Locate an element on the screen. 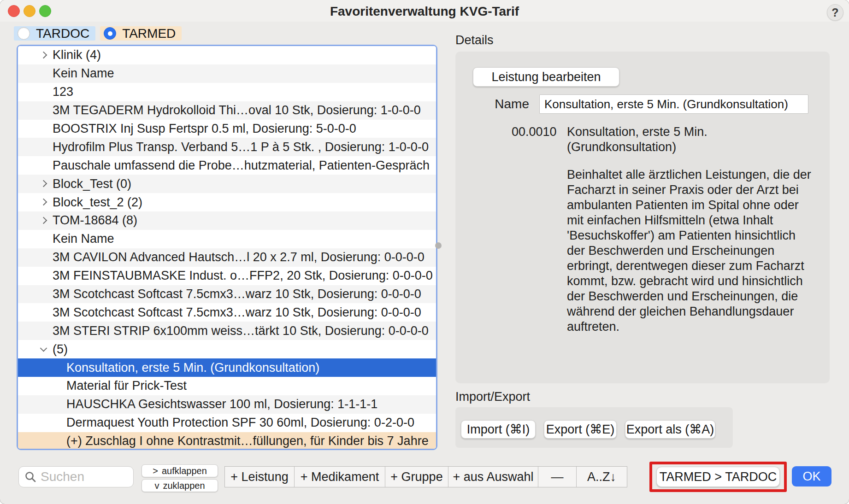 The height and width of the screenshot is (504, 849). annotation-highlight: TARMED > TARDOC is located at coordinates (718, 477).